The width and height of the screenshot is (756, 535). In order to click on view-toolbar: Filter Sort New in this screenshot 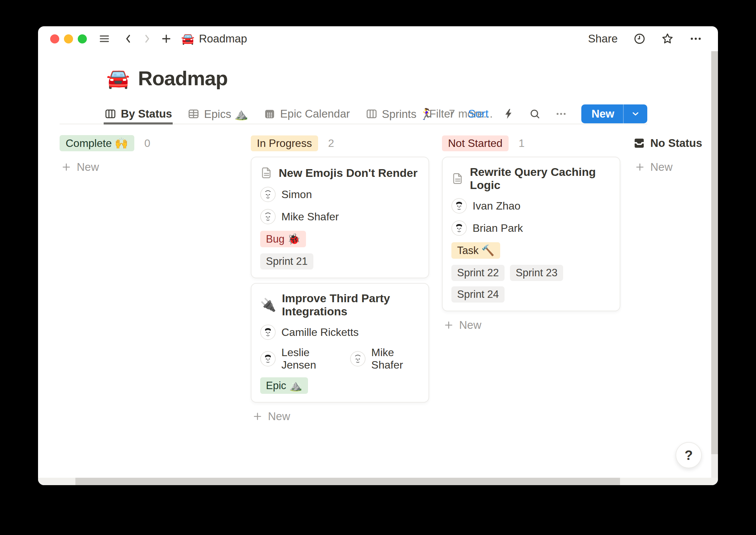, I will do `click(538, 114)`.